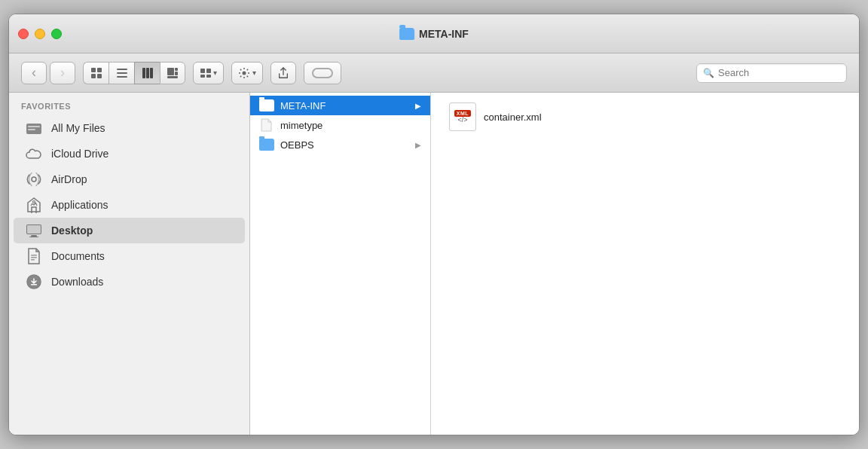  Describe the element at coordinates (130, 154) in the screenshot. I see `sidebar-item-icloud-drive: iCloud Drive` at that location.